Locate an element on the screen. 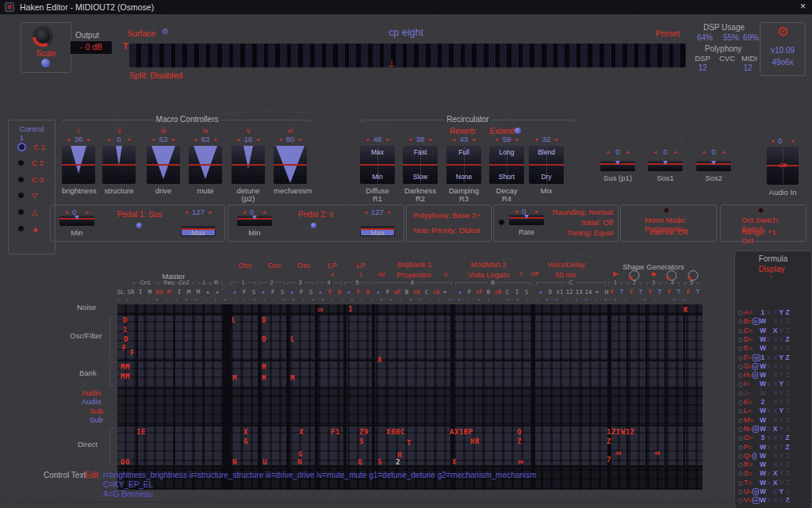  recirc-slider: Max Min is located at coordinates (377, 165).